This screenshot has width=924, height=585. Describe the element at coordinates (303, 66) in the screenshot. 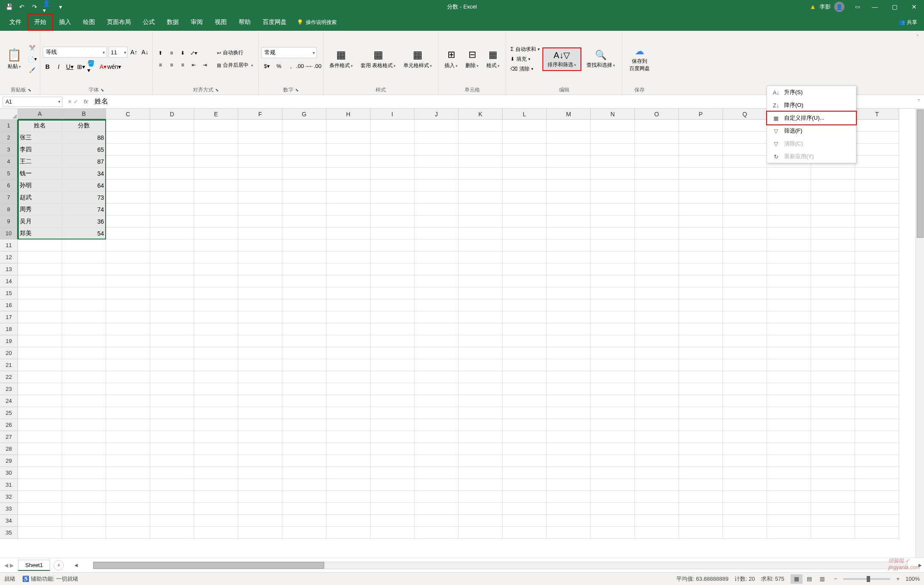

I see `increase-decimal-button: .00→` at that location.